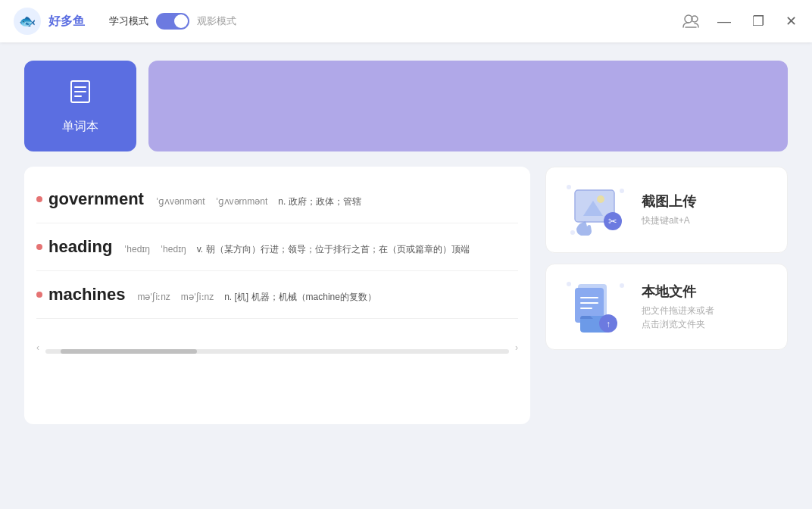 Image resolution: width=812 pixels, height=509 pixels. I want to click on title-bar-controls: — ❐ ✕, so click(741, 21).